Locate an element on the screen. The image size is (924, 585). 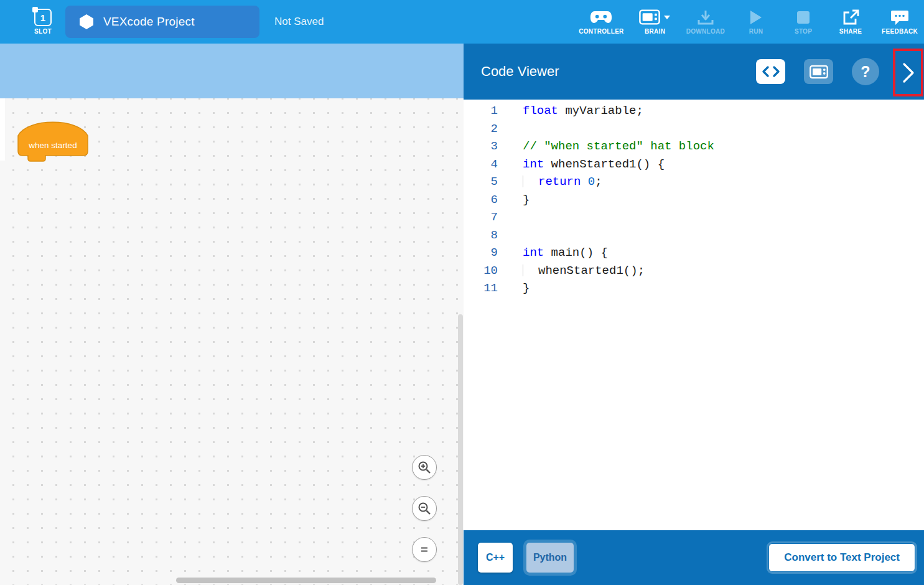
zoom-out-icon is located at coordinates (424, 508).